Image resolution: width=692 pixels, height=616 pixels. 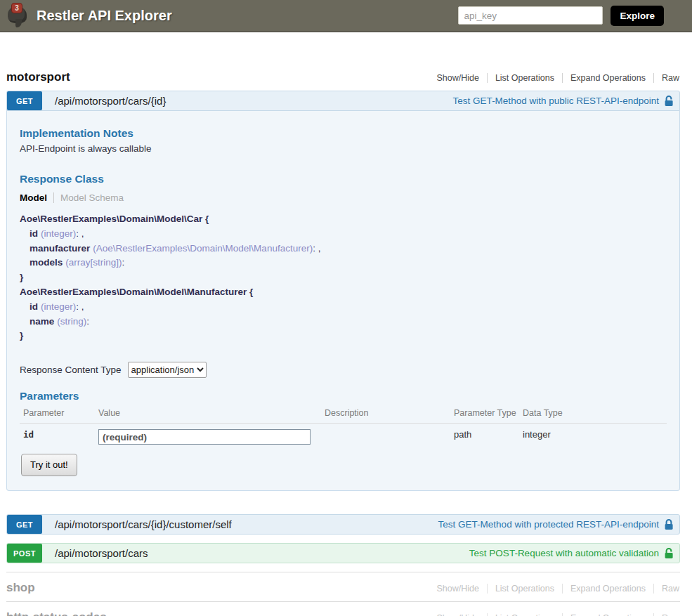 What do you see at coordinates (566, 101) in the screenshot?
I see `endpoint-summary-link: Test GET-Method with public REST-API-end…` at bounding box center [566, 101].